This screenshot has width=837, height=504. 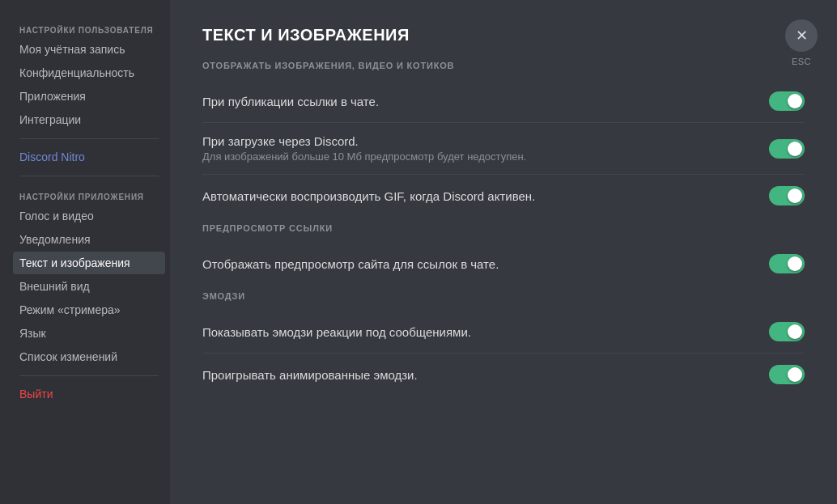 I want to click on setting-animated-emoji: Проигрывать анимированные эмодзи., so click(x=503, y=375).